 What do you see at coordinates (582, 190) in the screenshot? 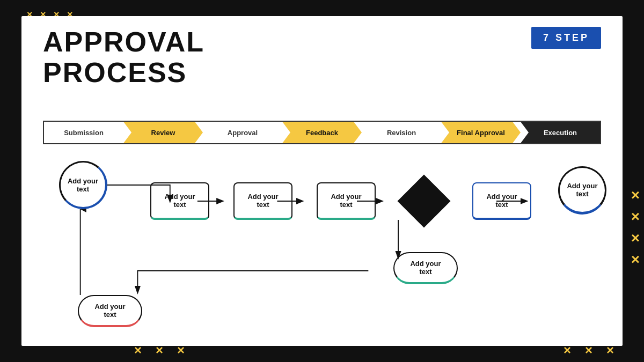
I see `node-execution-label: Add your text` at bounding box center [582, 190].